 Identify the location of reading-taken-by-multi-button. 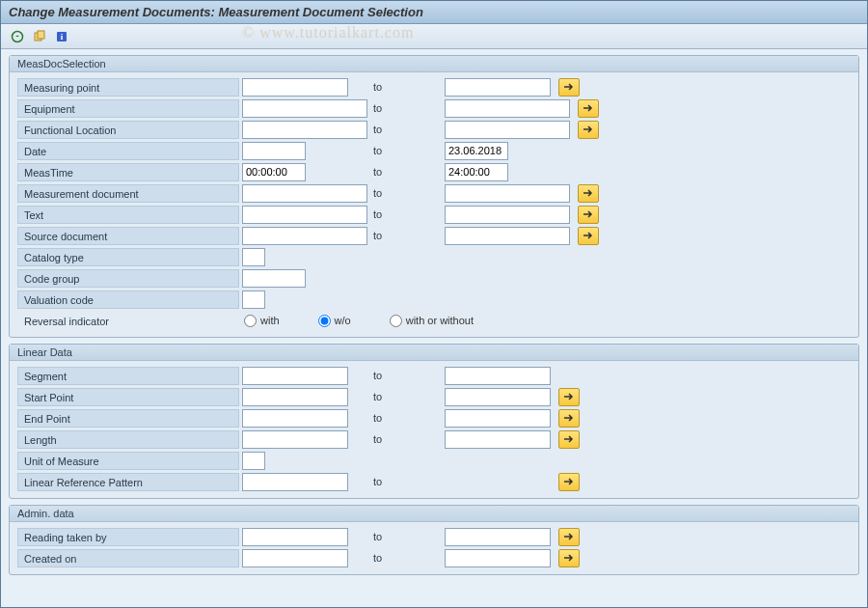
(569, 537).